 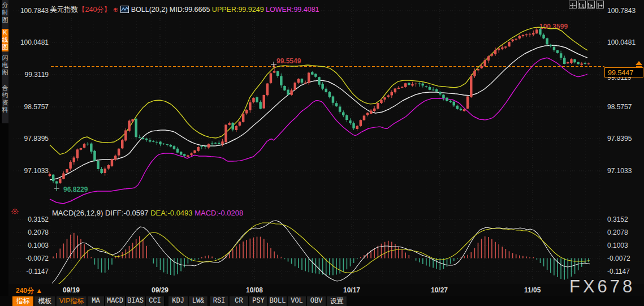 I want to click on svg-text: 99.5549, so click(x=289, y=61).